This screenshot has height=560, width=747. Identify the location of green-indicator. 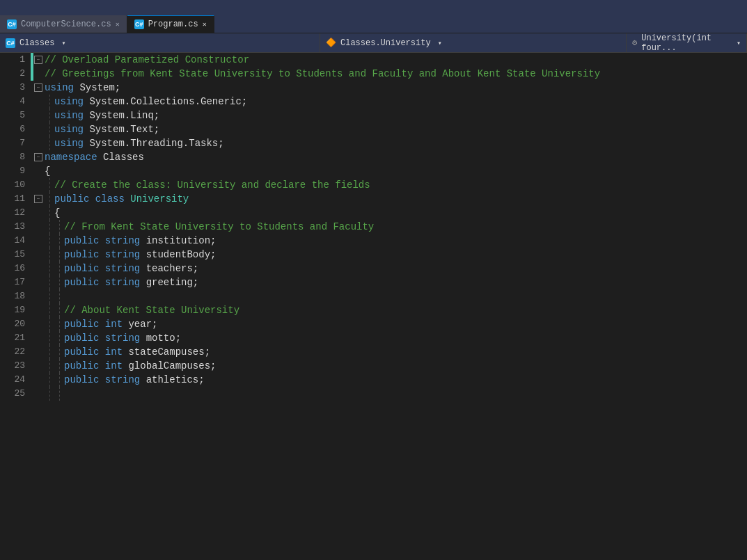
(32, 74).